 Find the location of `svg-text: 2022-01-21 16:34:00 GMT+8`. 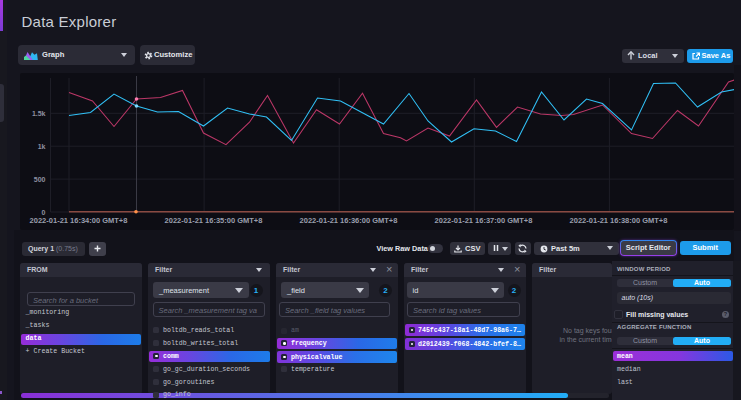

svg-text: 2022-01-21 16:34:00 GMT+8 is located at coordinates (78, 220).